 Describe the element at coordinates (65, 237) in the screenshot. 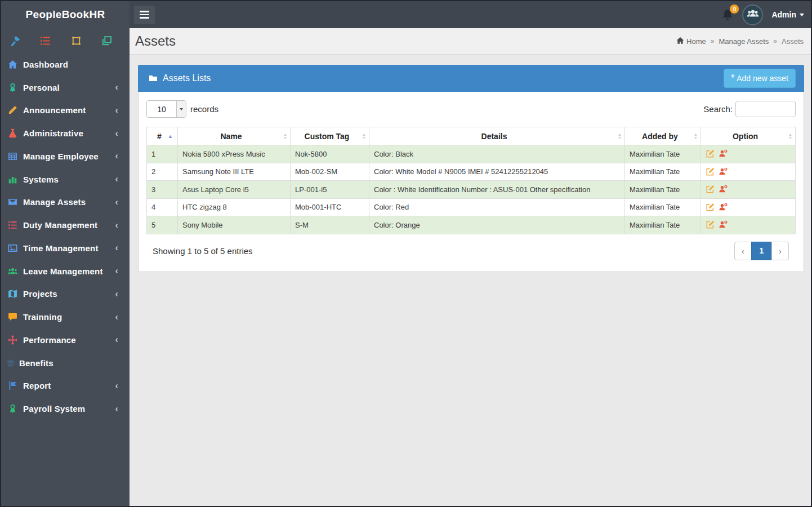

I see `sidebar-menu: DashboardPersonal‹Announcement‹Administr…` at that location.